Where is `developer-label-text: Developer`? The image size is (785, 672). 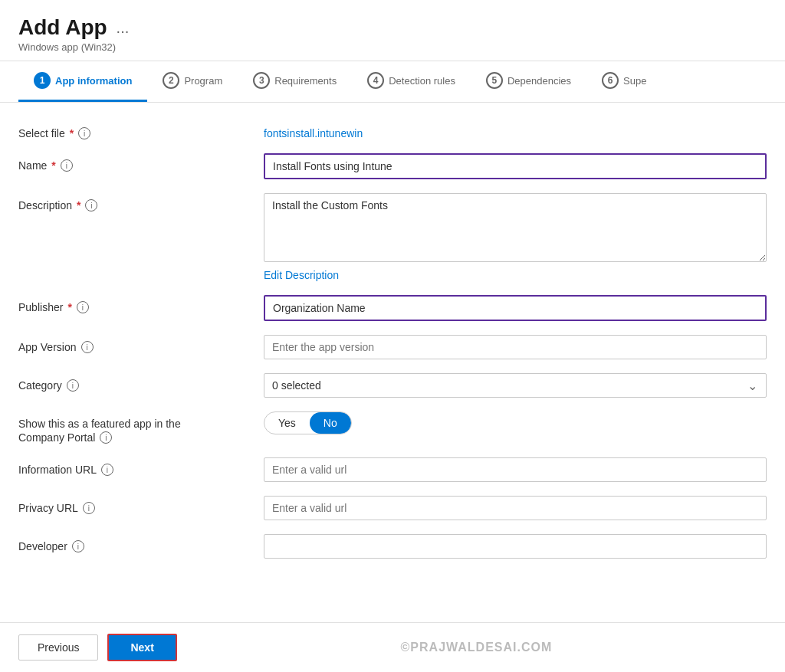 developer-label-text: Developer is located at coordinates (43, 546).